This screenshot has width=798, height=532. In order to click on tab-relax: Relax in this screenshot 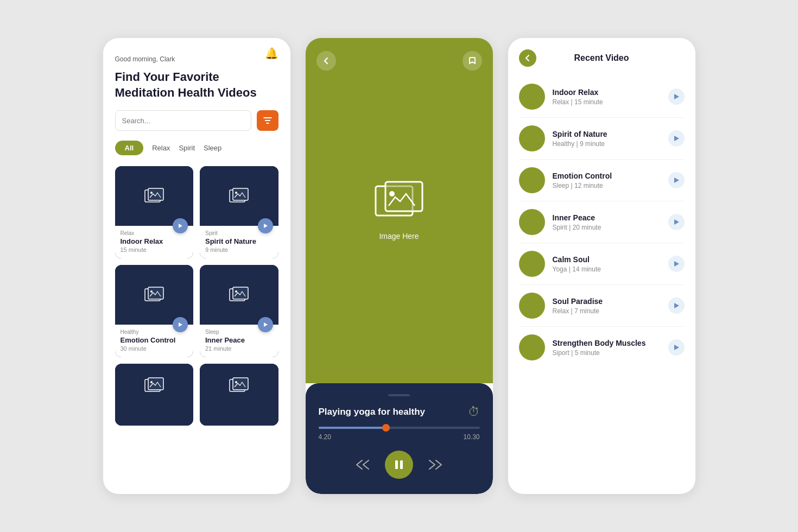, I will do `click(161, 148)`.